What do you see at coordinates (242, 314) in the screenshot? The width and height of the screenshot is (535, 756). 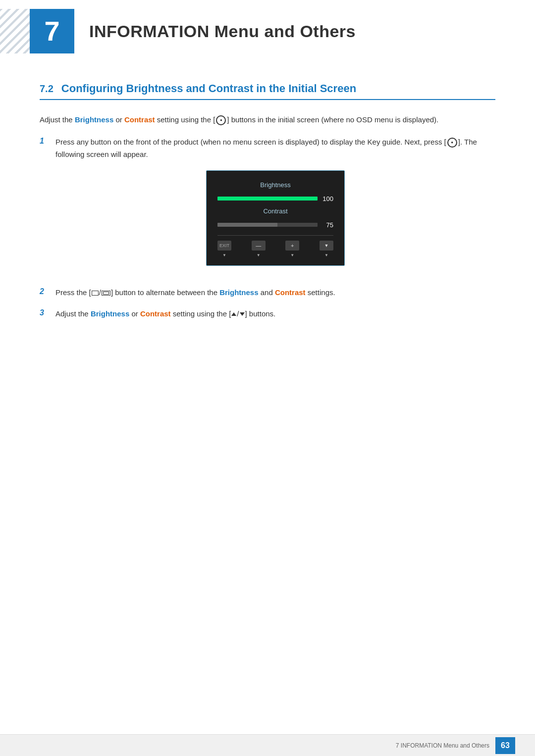 I see `triangle-down-icon` at bounding box center [242, 314].